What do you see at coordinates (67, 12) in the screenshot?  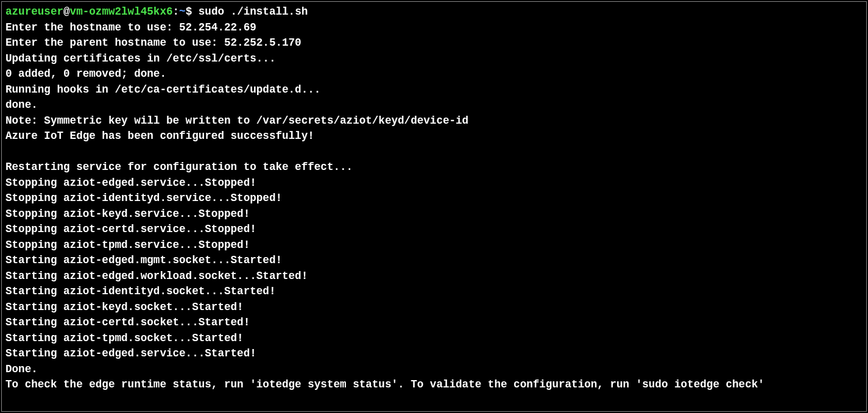 I see `prompt-at: @` at bounding box center [67, 12].